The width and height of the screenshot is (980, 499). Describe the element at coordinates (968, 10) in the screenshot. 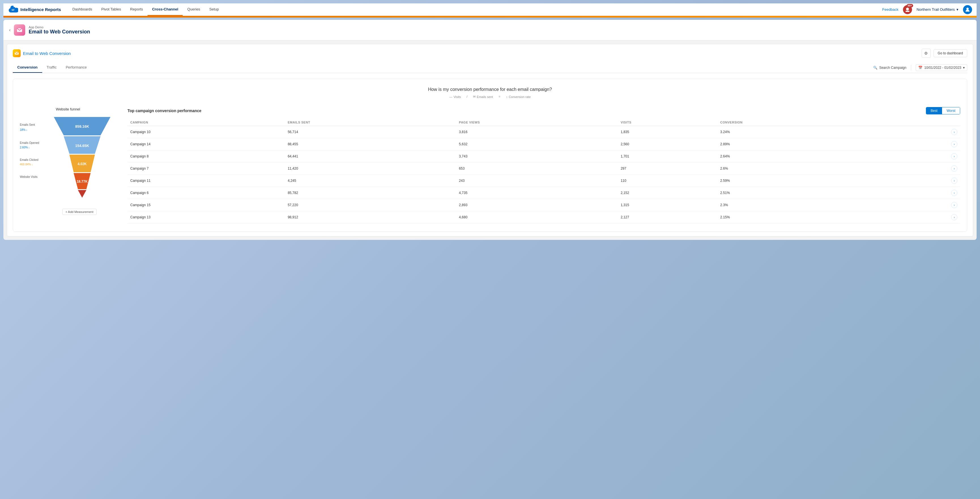

I see `user-icon` at that location.